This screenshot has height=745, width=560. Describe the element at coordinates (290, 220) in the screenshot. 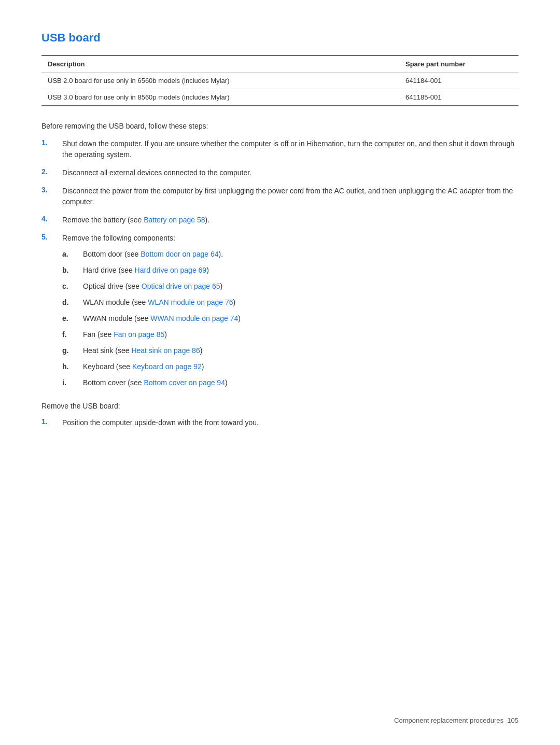

I see `step-content: Remove the battery (see Battery on page …` at that location.